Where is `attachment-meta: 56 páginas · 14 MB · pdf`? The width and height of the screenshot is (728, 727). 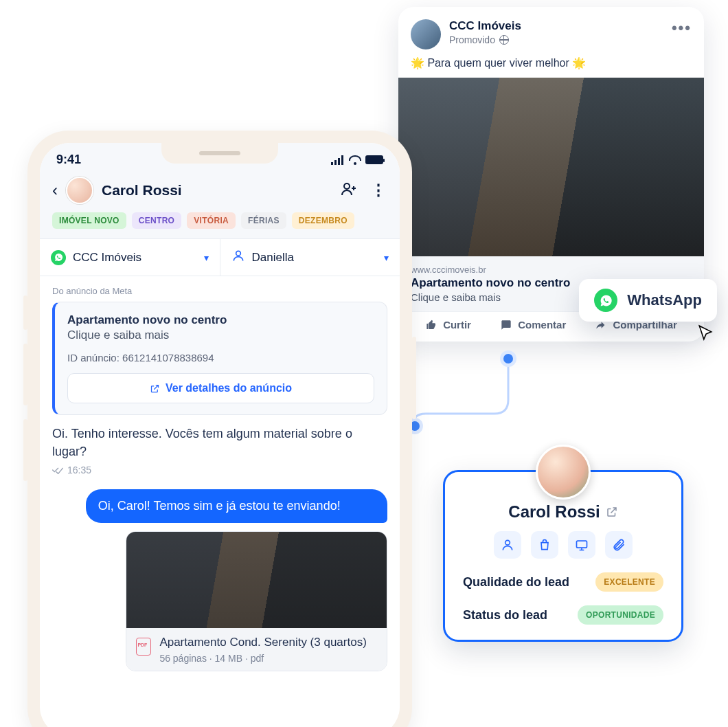
attachment-meta: 56 páginas · 14 MB · pdf is located at coordinates (262, 658).